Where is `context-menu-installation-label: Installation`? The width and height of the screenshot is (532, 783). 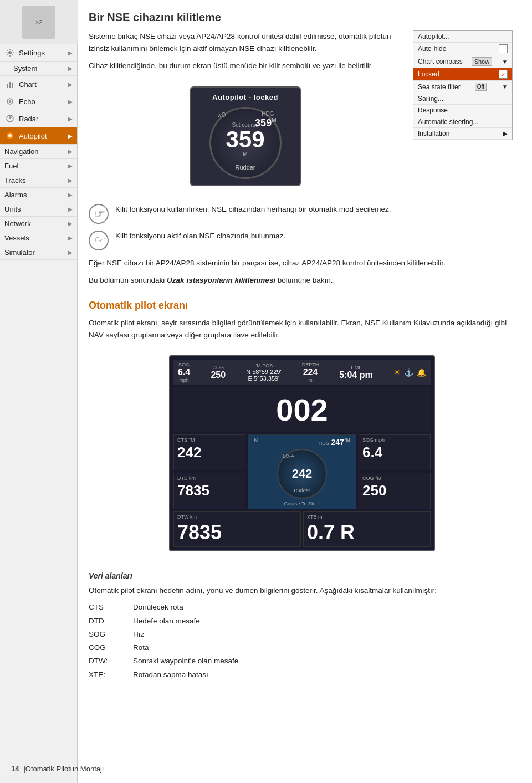 context-menu-installation-label: Installation is located at coordinates (433, 134).